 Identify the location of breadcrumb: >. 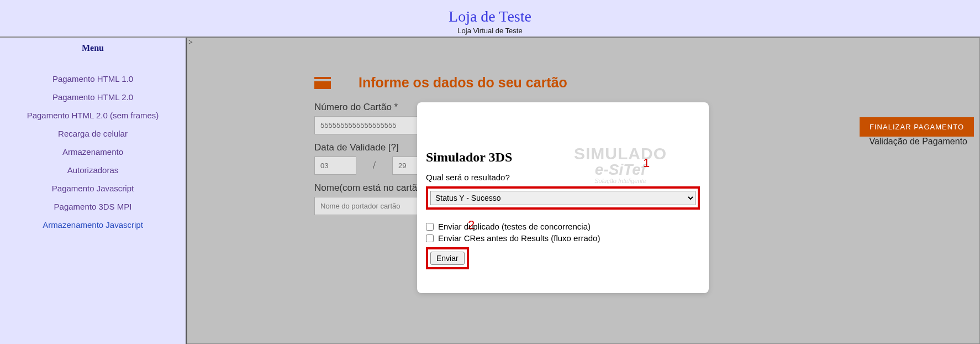
(191, 43).